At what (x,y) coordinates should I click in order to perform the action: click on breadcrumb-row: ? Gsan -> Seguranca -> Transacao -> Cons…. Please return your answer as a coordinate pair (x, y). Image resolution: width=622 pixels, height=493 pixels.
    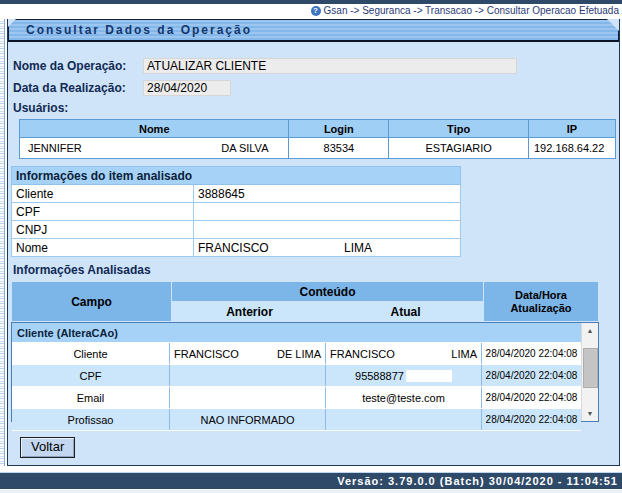
    Looking at the image, I should click on (311, 10).